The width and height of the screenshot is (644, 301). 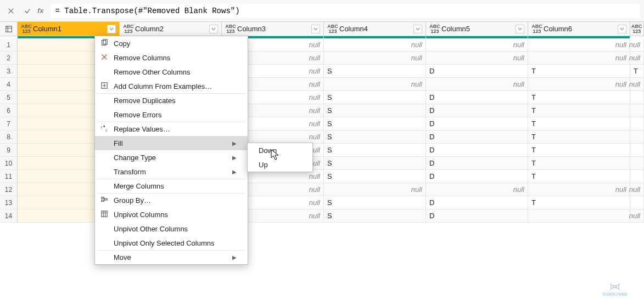 I want to click on menu-item-remove-duplicates: Remove Duplicates, so click(x=171, y=100).